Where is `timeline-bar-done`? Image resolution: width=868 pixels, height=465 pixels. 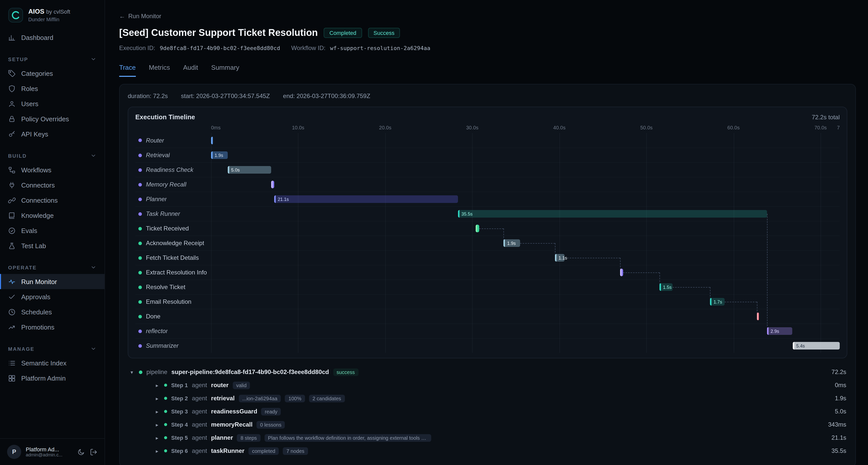
timeline-bar-done is located at coordinates (758, 316).